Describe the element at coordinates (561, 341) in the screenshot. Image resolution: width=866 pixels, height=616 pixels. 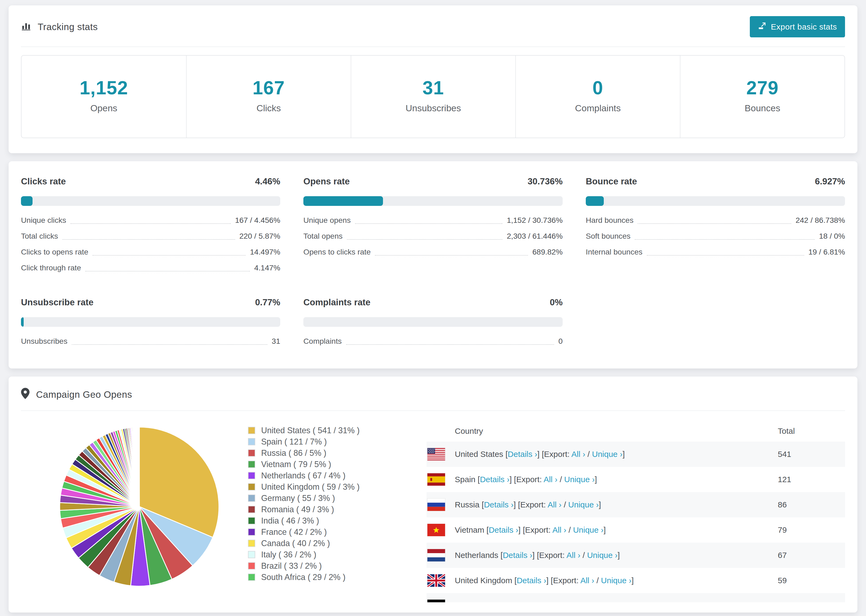
I see `detail-value: 0` at that location.